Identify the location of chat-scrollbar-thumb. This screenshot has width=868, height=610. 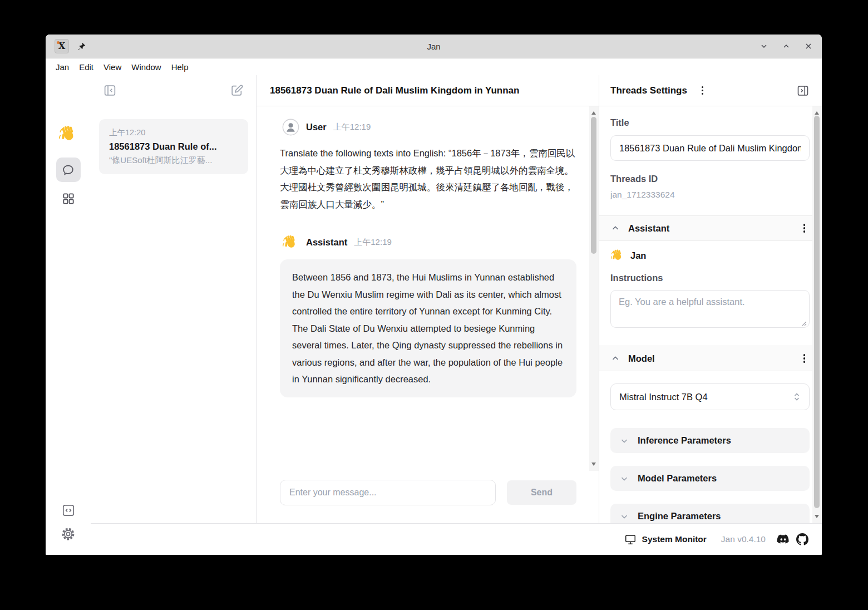
(594, 185).